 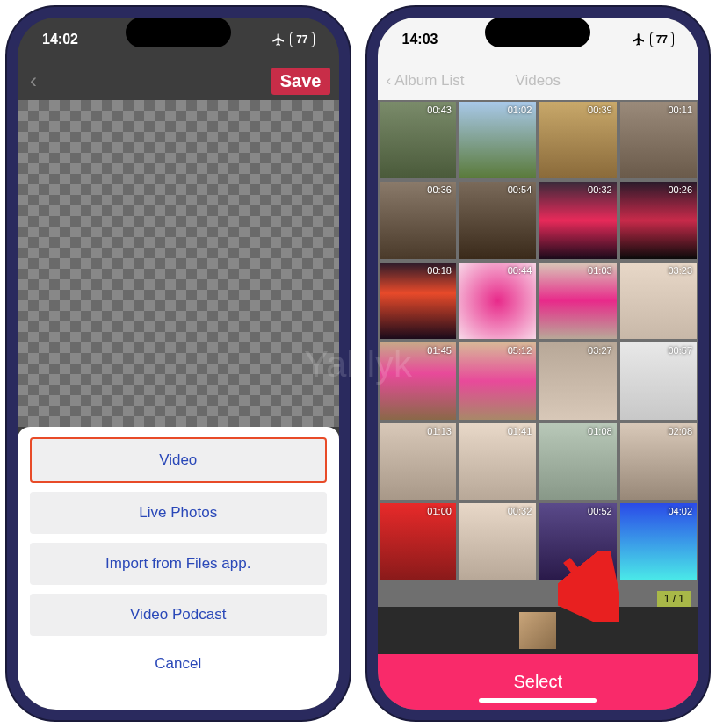 I want to click on video-duration: 01:00, so click(x=439, y=511).